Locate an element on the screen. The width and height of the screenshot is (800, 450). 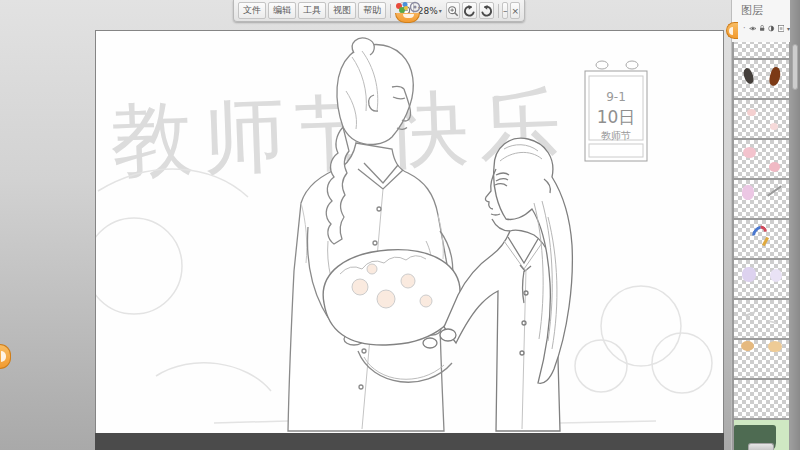
menu-edit: 编辑 is located at coordinates (282, 10).